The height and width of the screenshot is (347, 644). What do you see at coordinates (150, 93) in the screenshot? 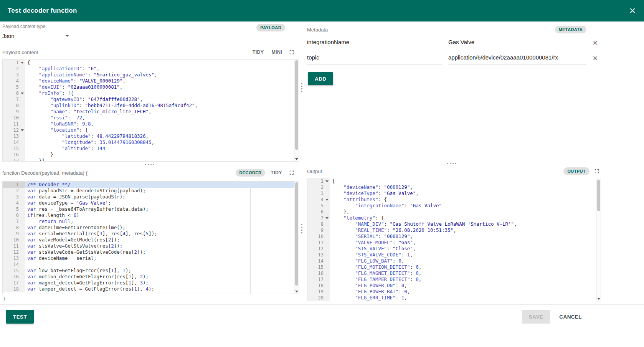
I see `code-line: 6 "rxInfo": [{` at bounding box center [150, 93].